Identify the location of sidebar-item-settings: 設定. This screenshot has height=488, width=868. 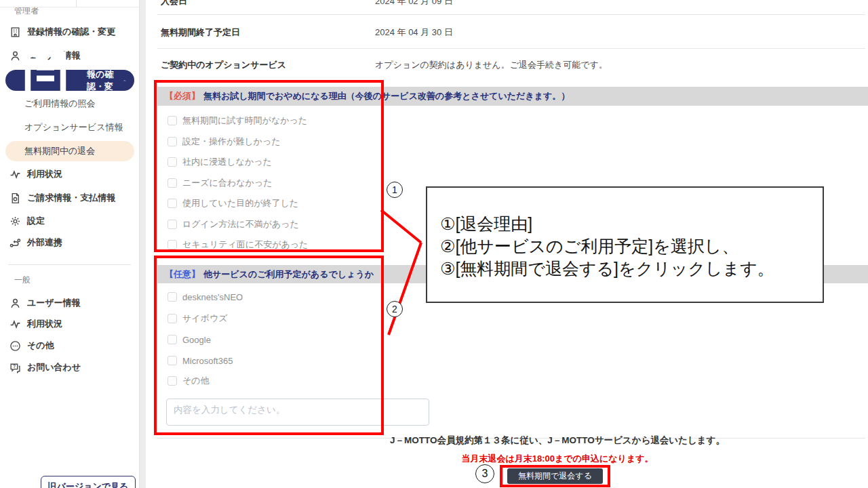
(27, 221).